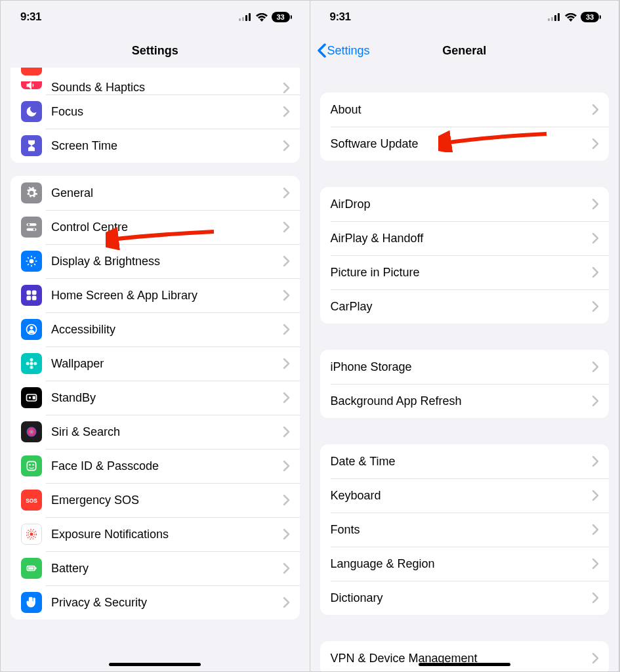 The height and width of the screenshot is (672, 620). Describe the element at coordinates (155, 500) in the screenshot. I see `row-emergency-sos: SOSEmergency SOS` at that location.